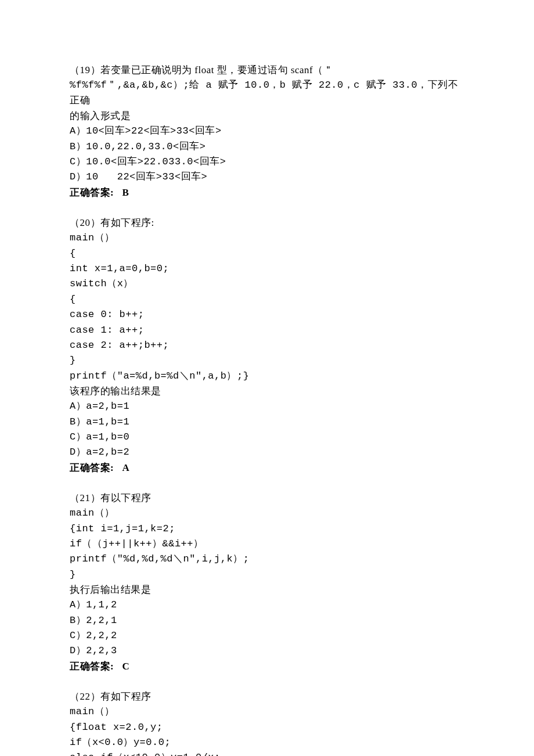 The width and height of the screenshot is (534, 756). I want to click on q20-code-line: int x=1,a=0,b=0;, so click(267, 269).